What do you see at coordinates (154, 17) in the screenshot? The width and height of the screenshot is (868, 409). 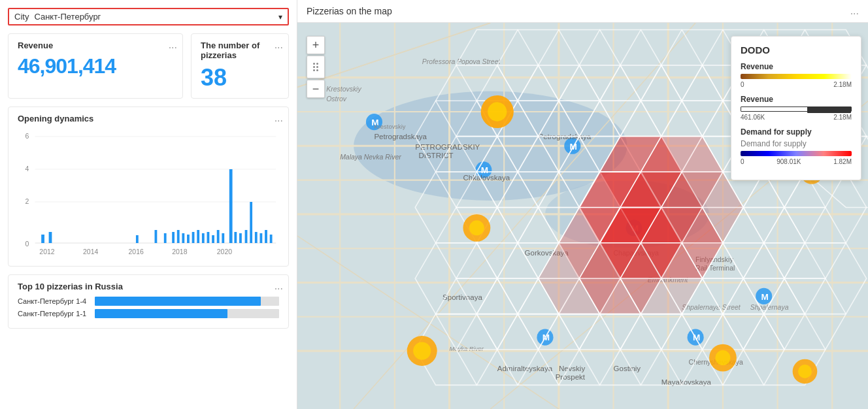 I see `city-value: Санкт-Петербург` at bounding box center [154, 17].